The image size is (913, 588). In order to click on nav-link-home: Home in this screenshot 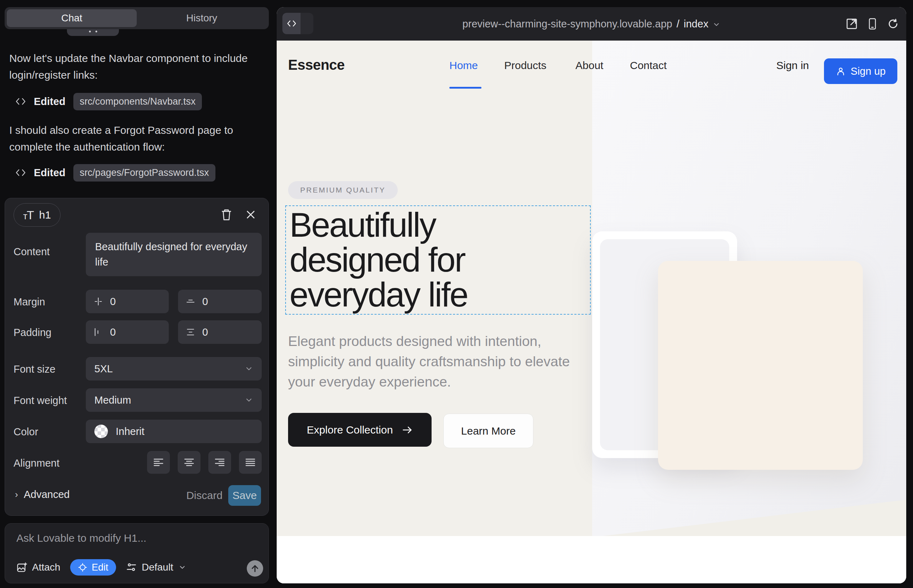, I will do `click(464, 66)`.